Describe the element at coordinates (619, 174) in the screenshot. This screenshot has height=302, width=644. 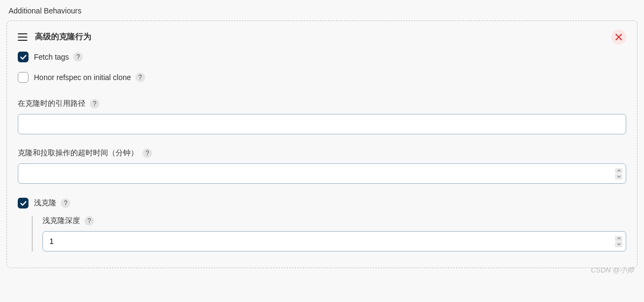
I see `timeout-spinner` at that location.